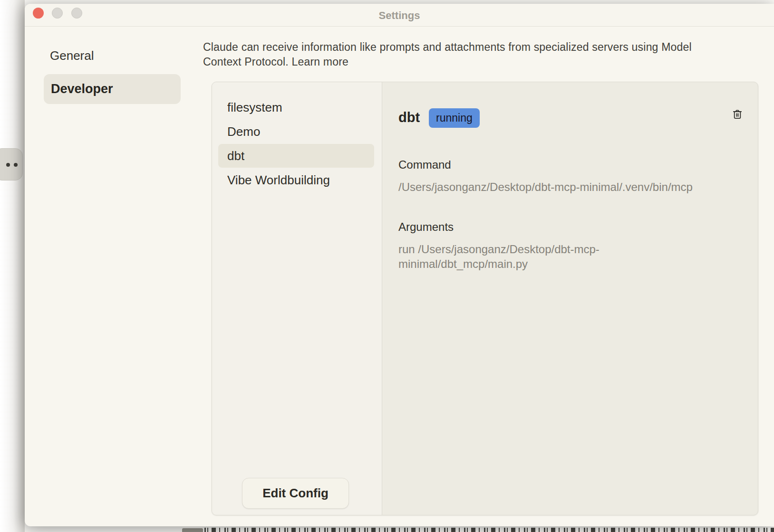 Image resolution: width=774 pixels, height=532 pixels. Describe the element at coordinates (243, 132) in the screenshot. I see `server-item-label: Demo` at that location.